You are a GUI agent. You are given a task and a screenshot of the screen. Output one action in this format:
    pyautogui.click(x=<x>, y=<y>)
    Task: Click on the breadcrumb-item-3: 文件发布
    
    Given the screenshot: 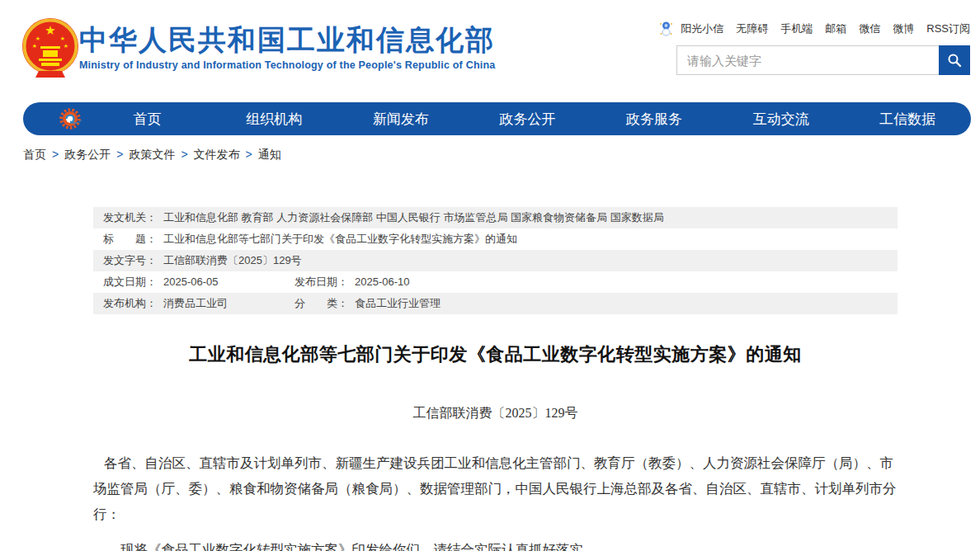 What is the action you would take?
    pyautogui.click(x=217, y=154)
    